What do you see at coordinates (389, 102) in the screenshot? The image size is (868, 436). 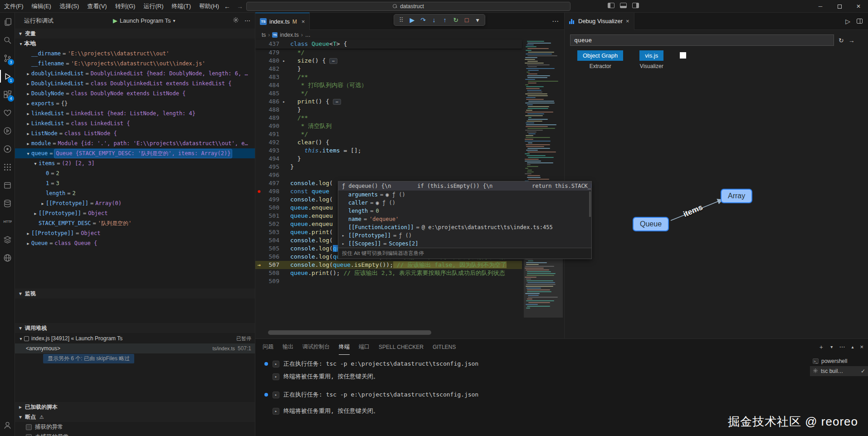 I see `code-line-486: 486▸ print() { ⋯` at bounding box center [389, 102].